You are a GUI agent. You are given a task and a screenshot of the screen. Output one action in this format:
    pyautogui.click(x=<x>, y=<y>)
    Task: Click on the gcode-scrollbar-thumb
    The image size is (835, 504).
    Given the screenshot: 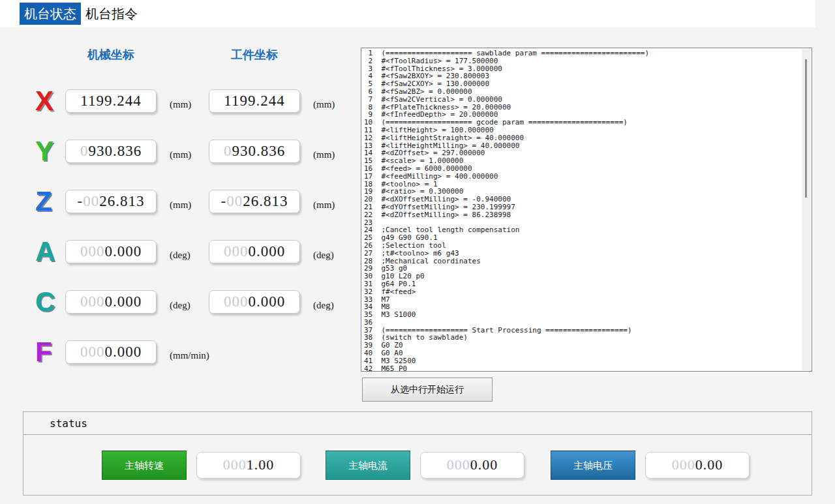 What is the action you would take?
    pyautogui.click(x=806, y=128)
    